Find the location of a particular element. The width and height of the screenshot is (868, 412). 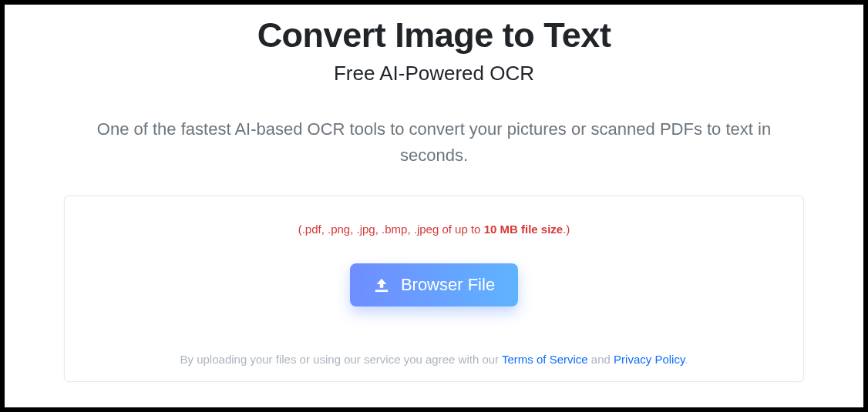

terms-of-service-link: Terms of Service is located at coordinates (545, 359).